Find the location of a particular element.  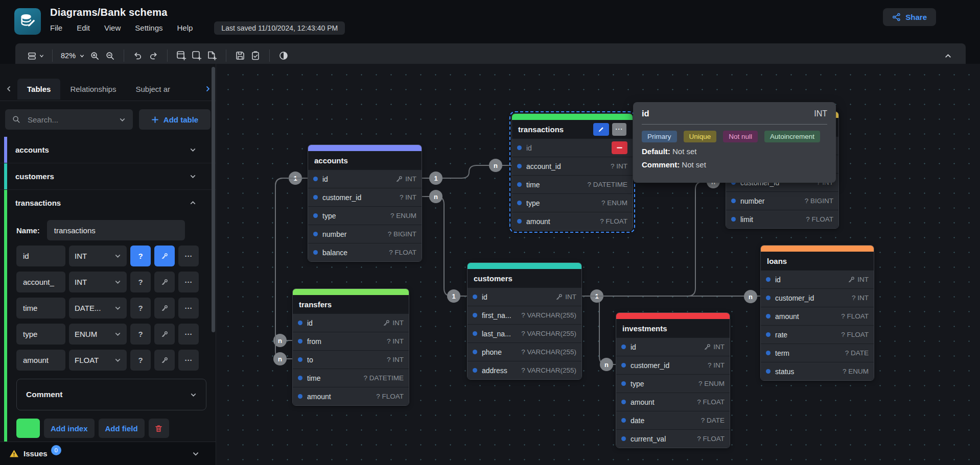

add-note-tool-button is located at coordinates (212, 56).